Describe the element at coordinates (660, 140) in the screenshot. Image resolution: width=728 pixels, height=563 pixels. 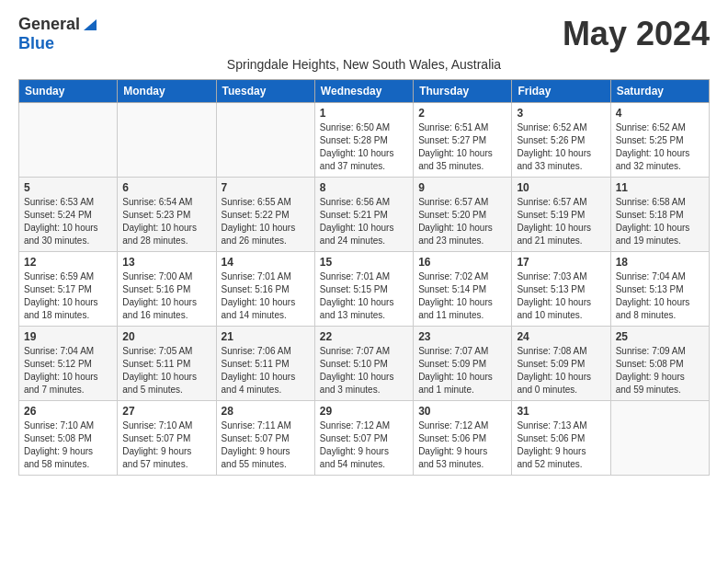
I see `day-cell: 4Sunrise: 6:52 AM Sunset: 5:25 PM Daylig…` at that location.